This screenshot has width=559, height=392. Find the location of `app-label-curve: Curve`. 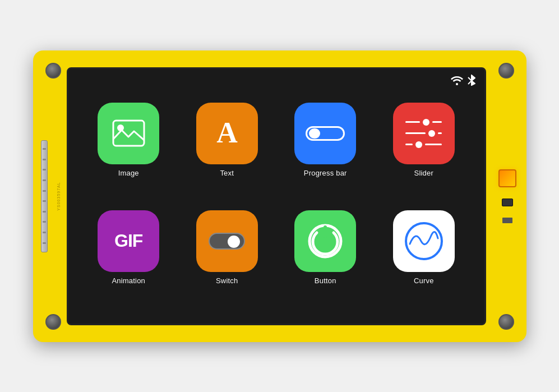

app-label-curve: Curve is located at coordinates (424, 280).